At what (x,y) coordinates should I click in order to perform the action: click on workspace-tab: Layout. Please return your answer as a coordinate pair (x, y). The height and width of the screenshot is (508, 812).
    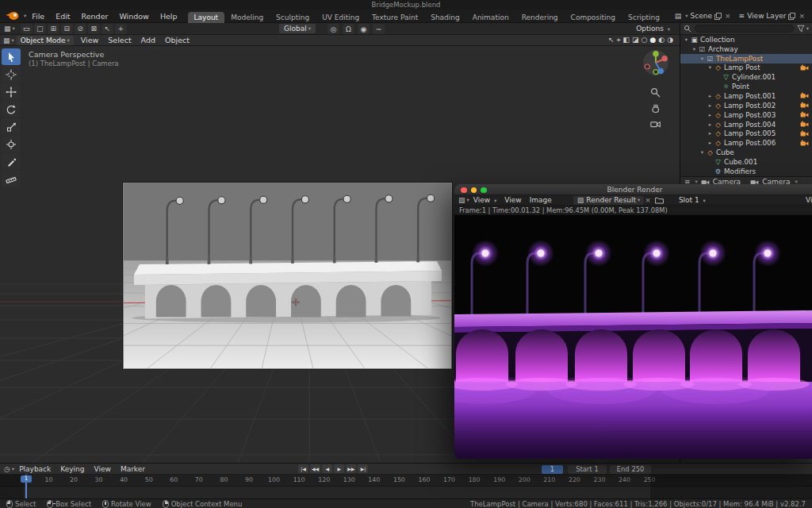
    Looking at the image, I should click on (206, 17).